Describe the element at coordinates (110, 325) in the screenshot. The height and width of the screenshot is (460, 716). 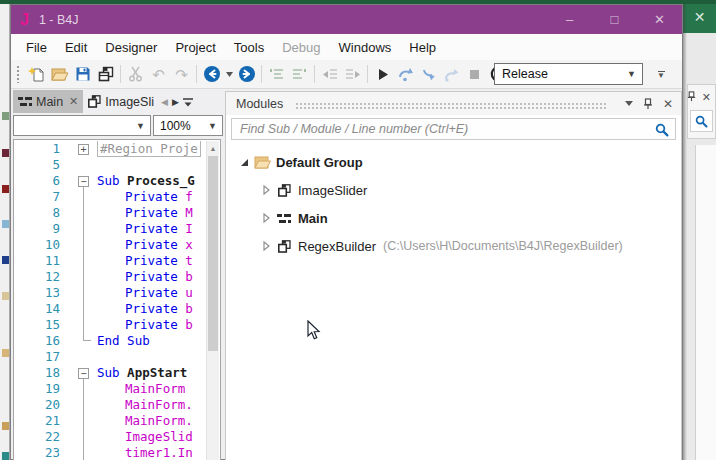
I see `code-line: 15Private b` at that location.